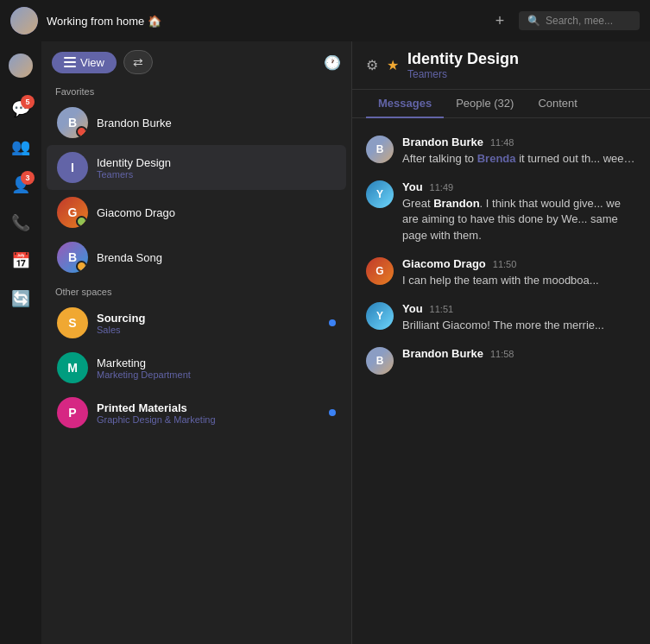 Image resolution: width=650 pixels, height=644 pixels. What do you see at coordinates (332, 413) in the screenshot?
I see `unread-dot-printed` at bounding box center [332, 413].